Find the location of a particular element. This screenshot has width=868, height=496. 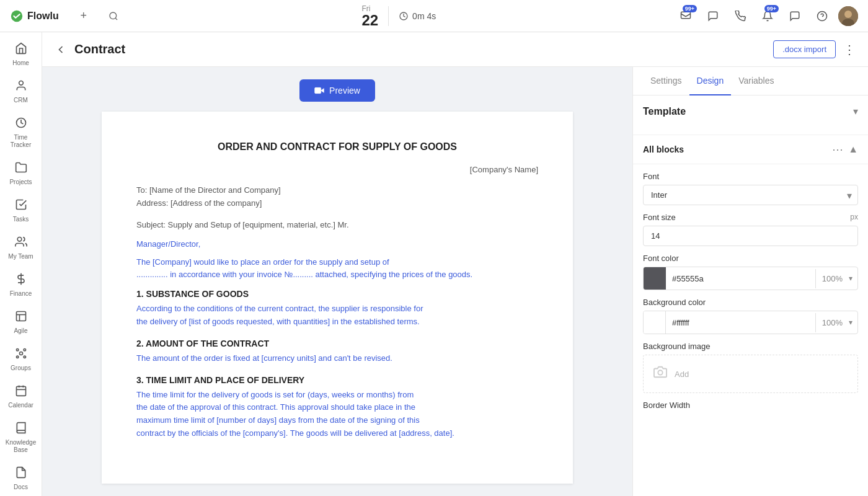

section1-title: 1. SUBSTANCE OF GOODS is located at coordinates (337, 294).